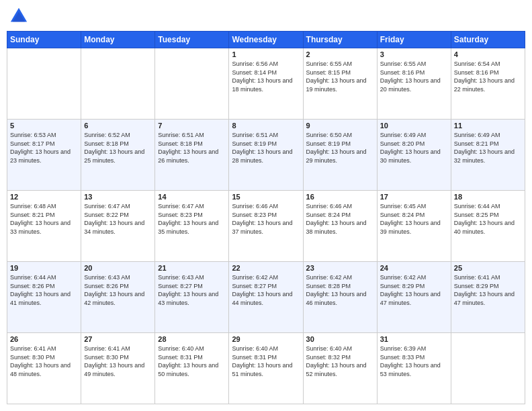 This screenshot has height=411, width=532. Describe the element at coordinates (414, 40) in the screenshot. I see `day-header: Friday` at that location.